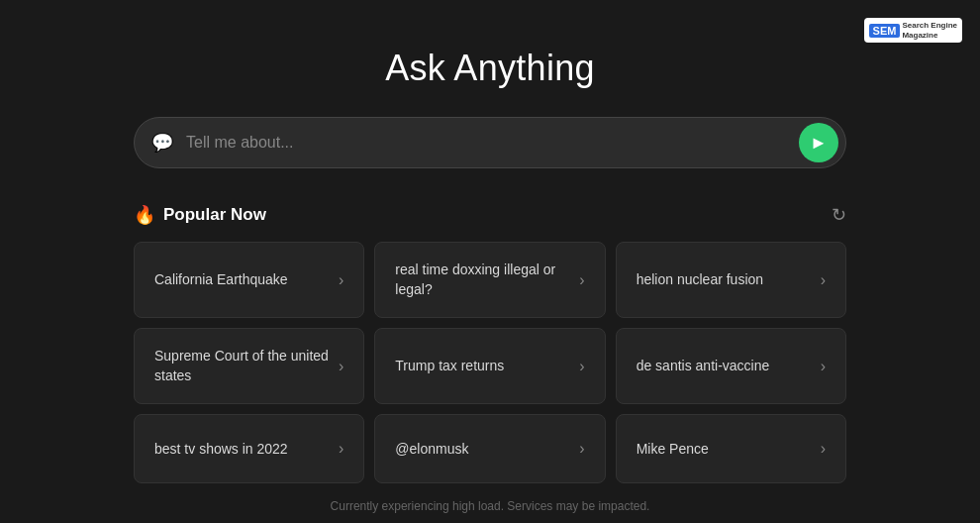  I want to click on topic-card: helion nuclear fusion›, so click(731, 279).